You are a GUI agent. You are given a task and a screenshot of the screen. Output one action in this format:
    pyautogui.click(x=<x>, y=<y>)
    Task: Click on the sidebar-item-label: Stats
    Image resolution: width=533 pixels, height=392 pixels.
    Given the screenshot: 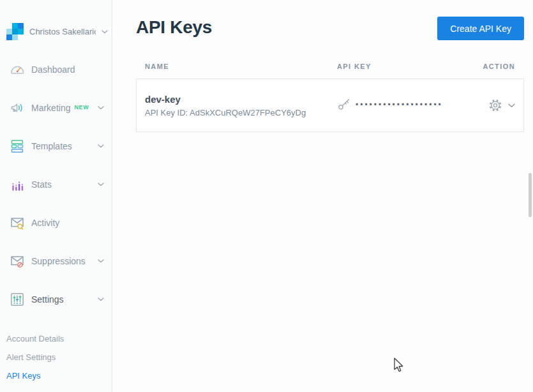 What is the action you would take?
    pyautogui.click(x=41, y=185)
    